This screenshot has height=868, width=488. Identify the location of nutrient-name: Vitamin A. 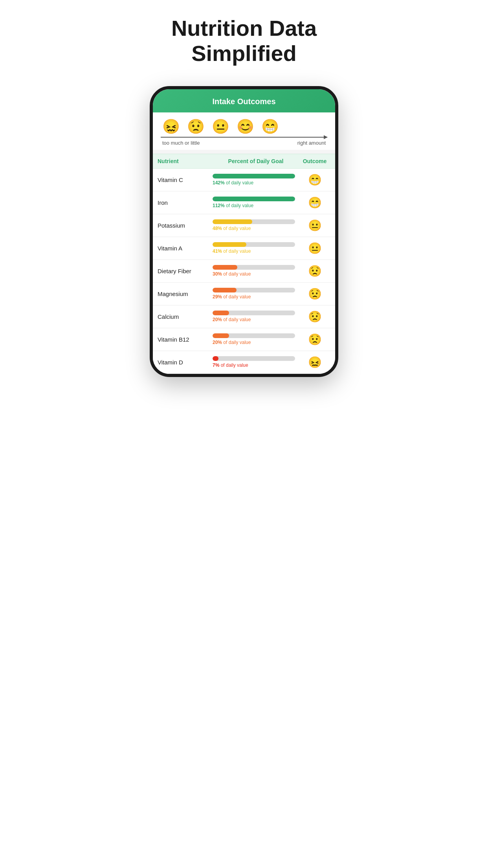
(185, 248).